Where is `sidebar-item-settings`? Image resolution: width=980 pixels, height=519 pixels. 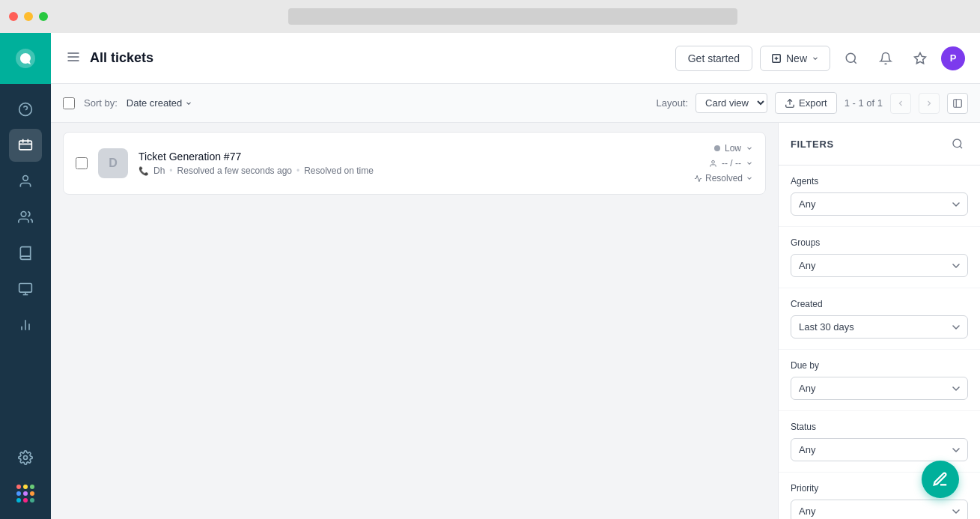
sidebar-item-settings is located at coordinates (25, 458).